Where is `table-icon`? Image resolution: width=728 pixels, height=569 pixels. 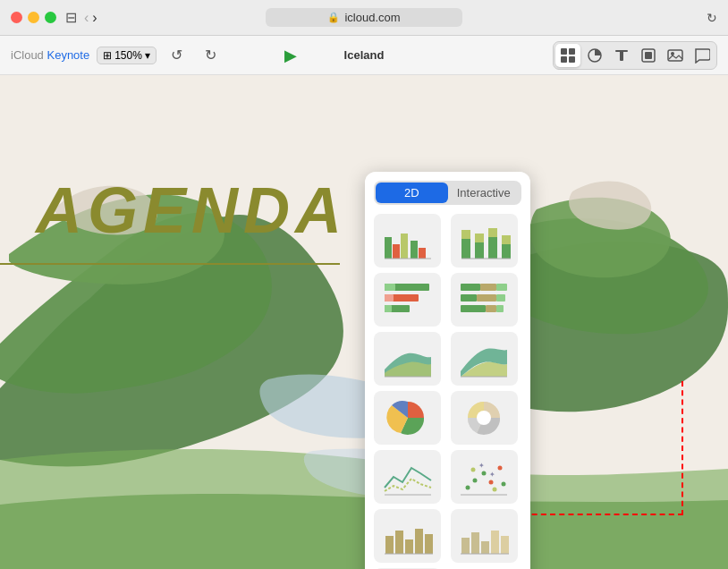
table-icon is located at coordinates (568, 55).